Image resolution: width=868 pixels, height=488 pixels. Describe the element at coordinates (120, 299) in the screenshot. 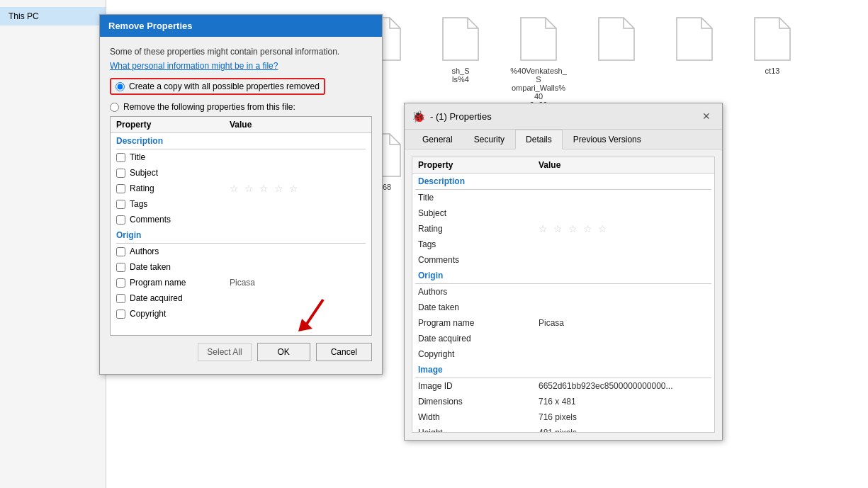

I see `checkbox-dateacquired` at that location.